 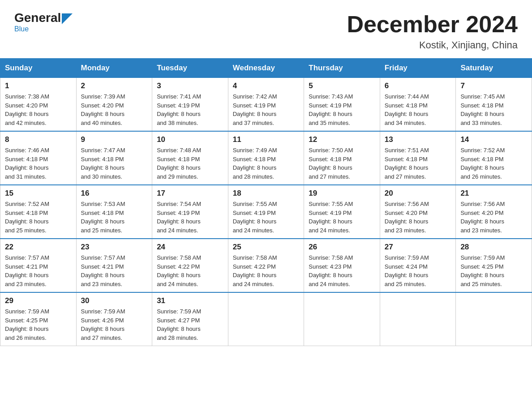 What do you see at coordinates (39, 163) in the screenshot?
I see `day-info: Sunrise: 7:46 AMSunset: 4:18 PMDaylight:…` at bounding box center [39, 163].